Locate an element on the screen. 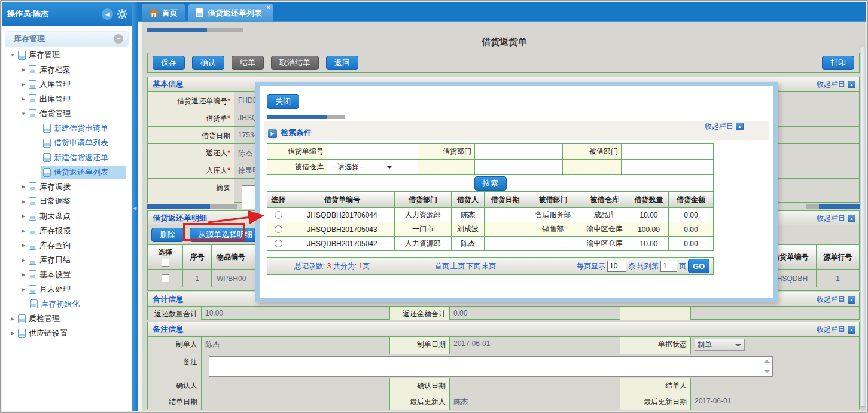 The width and height of the screenshot is (868, 413). tree-item-new-borrow-request: 新建借货申请单 is located at coordinates (67, 129).